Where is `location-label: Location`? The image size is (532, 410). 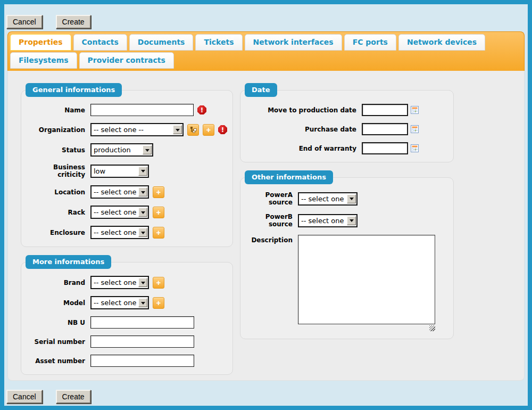
location-label: Location is located at coordinates (55, 192).